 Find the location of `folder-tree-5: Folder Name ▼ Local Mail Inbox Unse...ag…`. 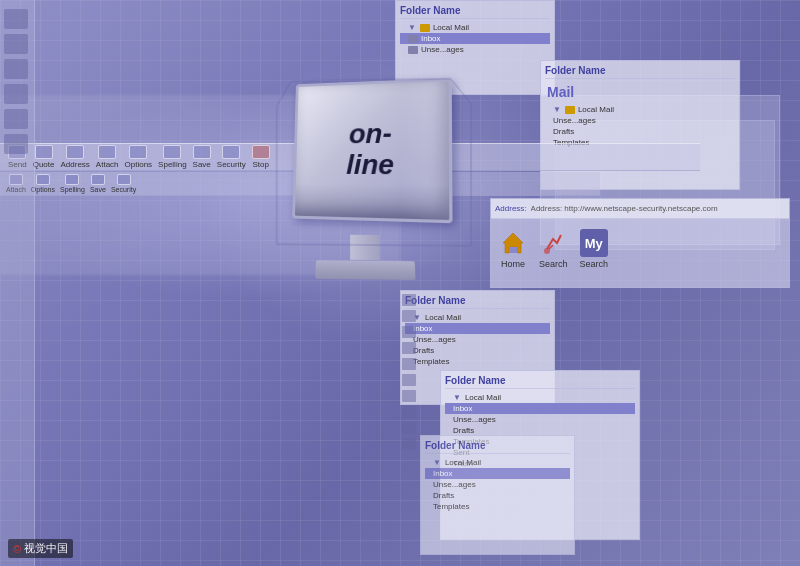

folder-tree-5: Folder Name ▼ Local Mail Inbox Unse...ag… is located at coordinates (498, 495).